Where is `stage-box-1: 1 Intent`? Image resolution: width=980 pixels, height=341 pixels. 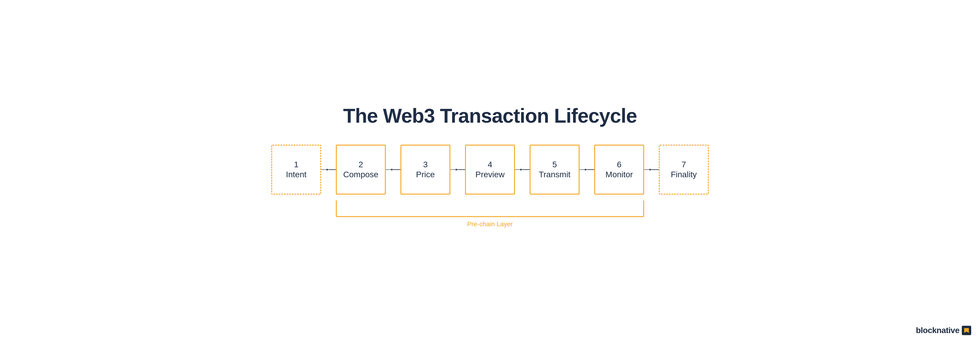 stage-box-1: 1 Intent is located at coordinates (296, 170).